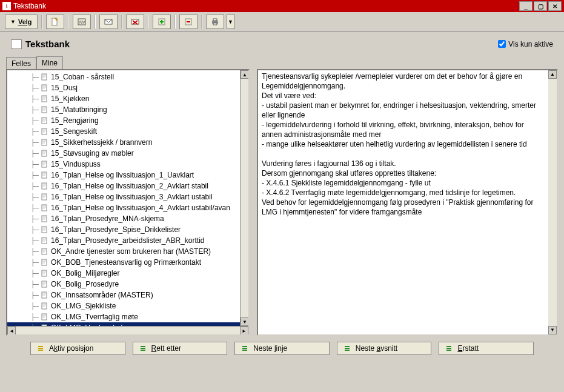 This screenshot has width=564, height=392. I want to click on tree-item: ├─15_Sikkerhetssjekk / brannvern, so click(128, 142).